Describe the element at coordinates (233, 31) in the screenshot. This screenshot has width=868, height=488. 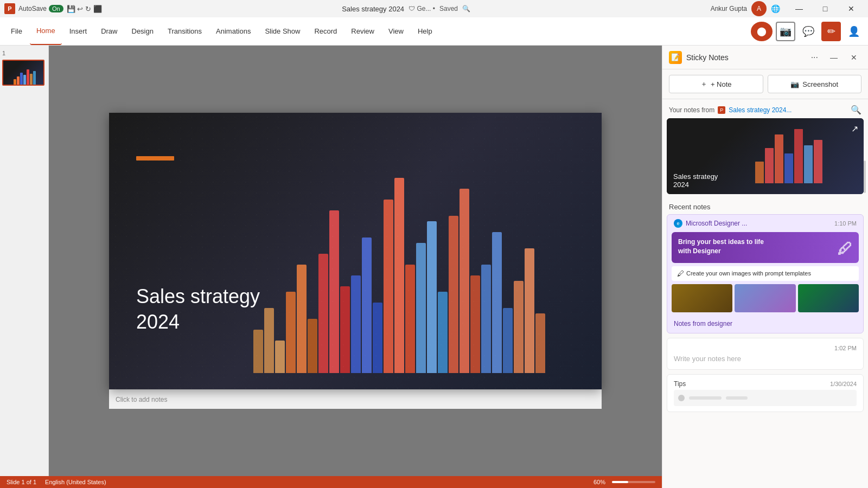
I see `tab-animations: Animations` at that location.